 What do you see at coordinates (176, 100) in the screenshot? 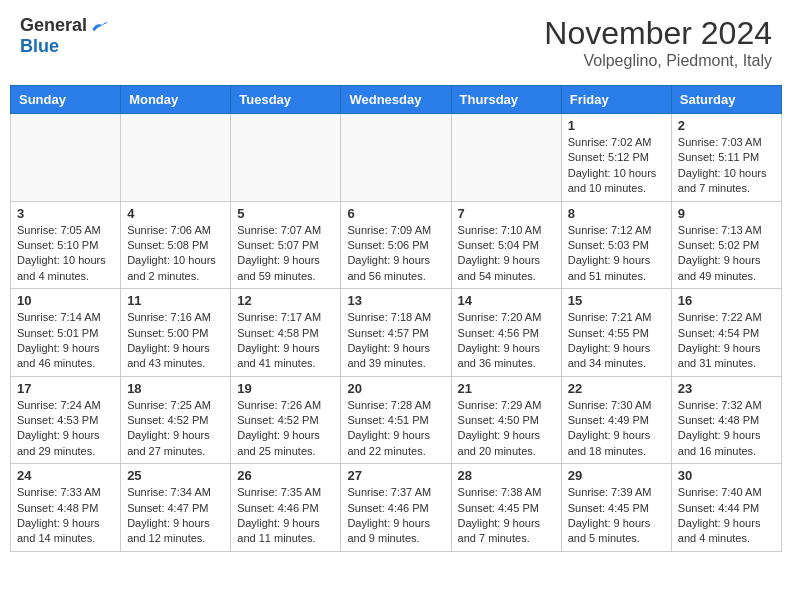
I see `weekday-header-monday: Monday` at bounding box center [176, 100].